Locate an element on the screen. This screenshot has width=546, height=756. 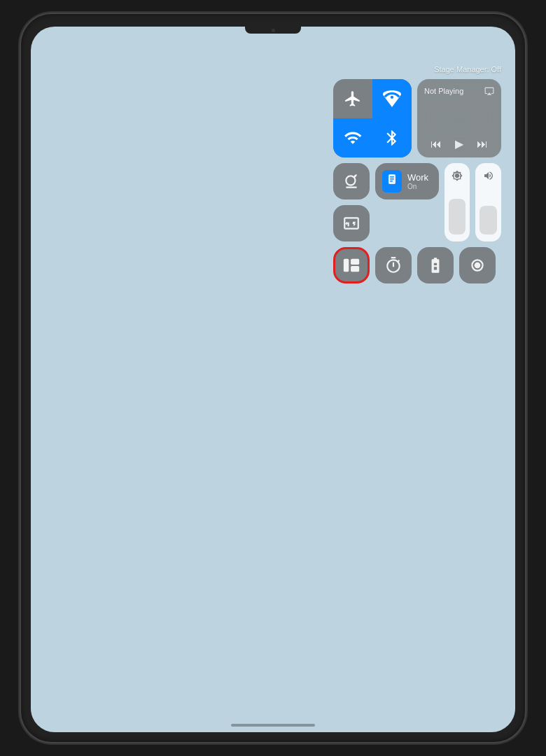
airplay-icon is located at coordinates (489, 91).